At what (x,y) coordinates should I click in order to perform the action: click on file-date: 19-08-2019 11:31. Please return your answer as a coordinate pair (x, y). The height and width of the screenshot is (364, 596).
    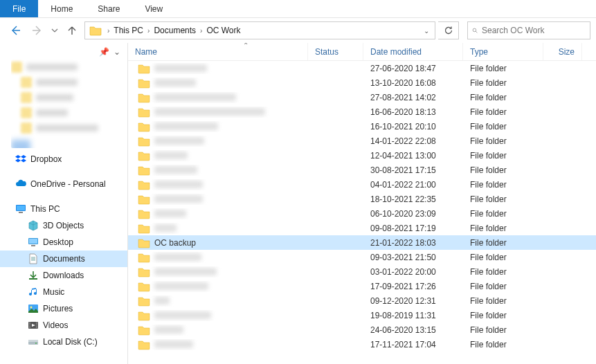
    Looking at the image, I should click on (413, 316).